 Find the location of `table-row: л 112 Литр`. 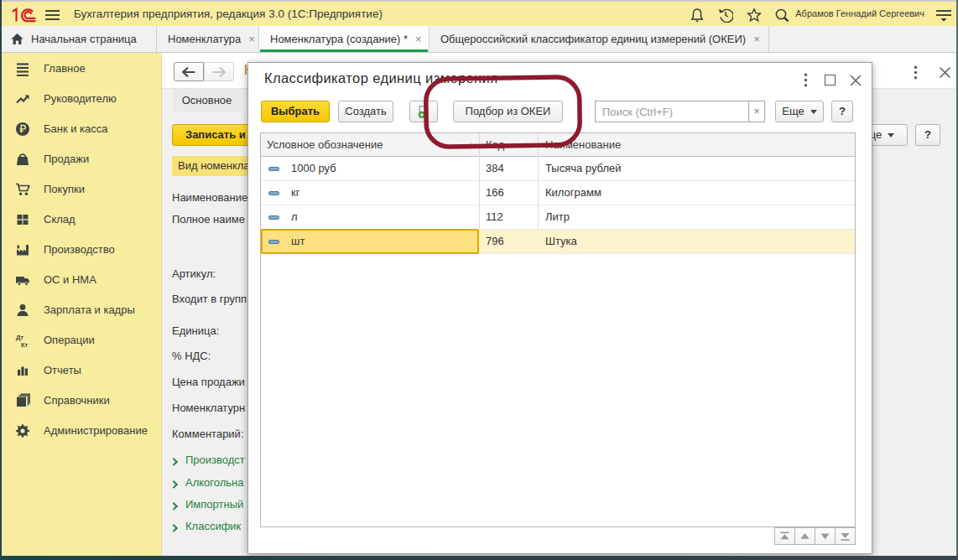

table-row: л 112 Литр is located at coordinates (558, 218).